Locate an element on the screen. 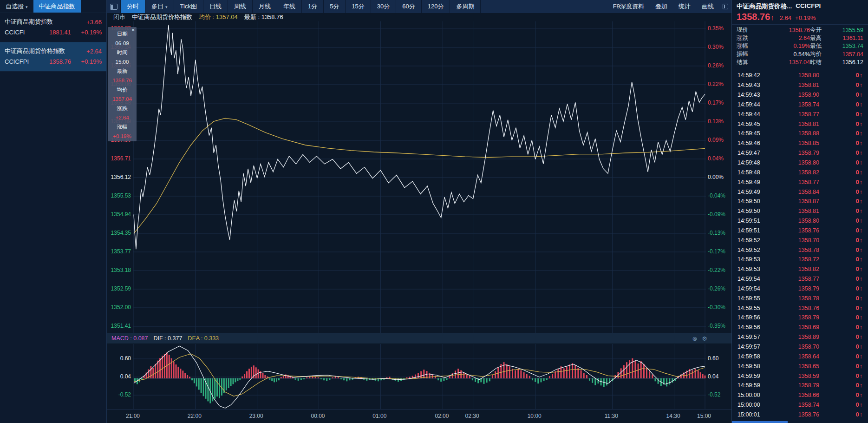 Image resolution: width=868 pixels, height=423 pixels. trade-tick-row: 14:59:491358.770↑ is located at coordinates (800, 182).